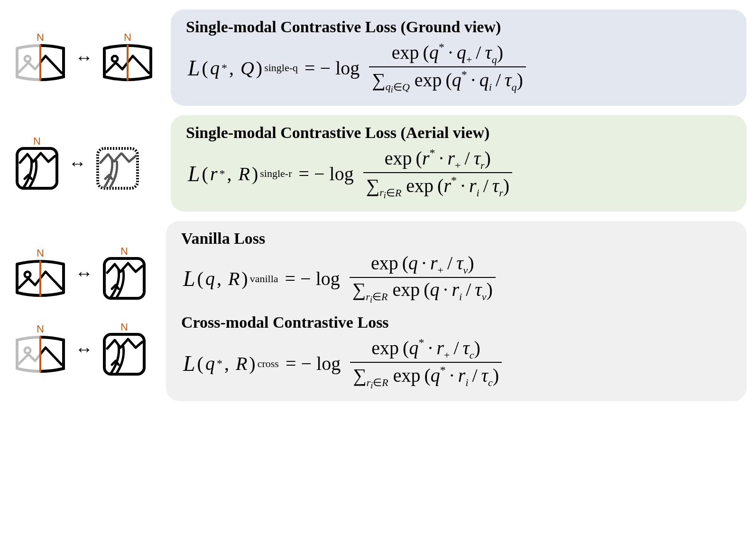 This screenshot has width=756, height=534. Describe the element at coordinates (460, 27) in the screenshot. I see `title-ground: Single-modal Contrastive Loss (Ground vi…` at that location.